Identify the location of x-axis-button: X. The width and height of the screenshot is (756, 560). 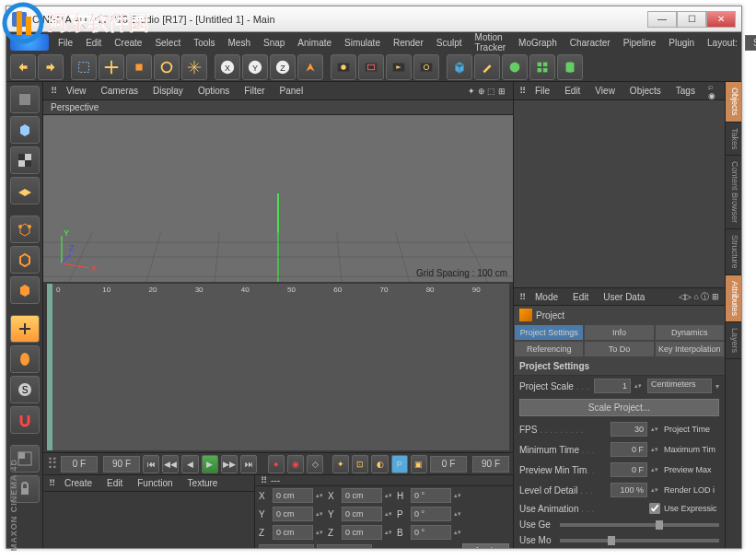
(227, 67).